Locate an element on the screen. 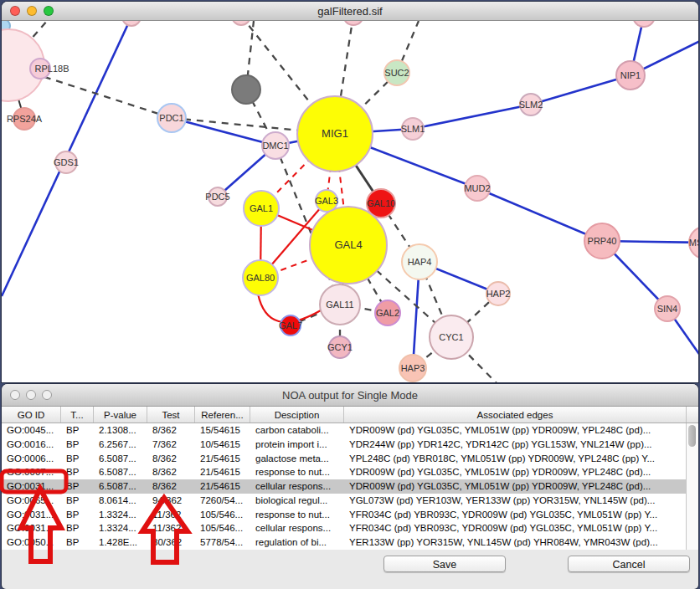  noa-window-title: NOA output for Single Mode is located at coordinates (350, 395).